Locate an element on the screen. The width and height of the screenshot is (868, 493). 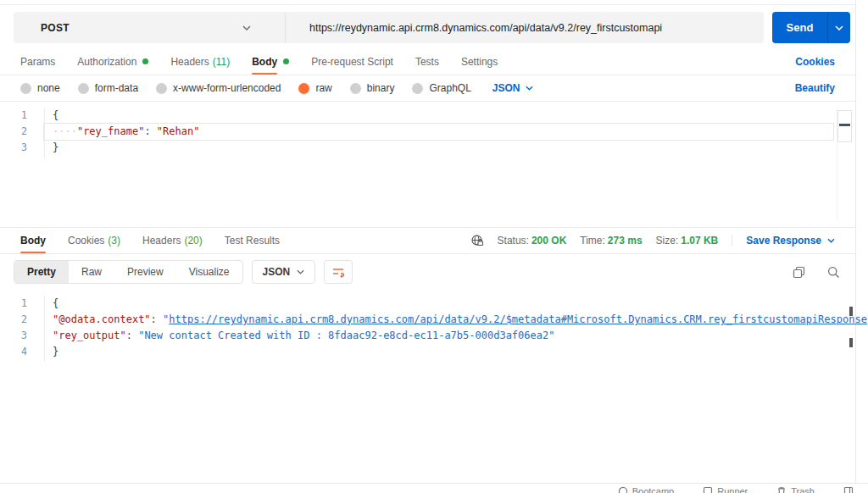
view-tab-visualize: Visualize is located at coordinates (209, 272).